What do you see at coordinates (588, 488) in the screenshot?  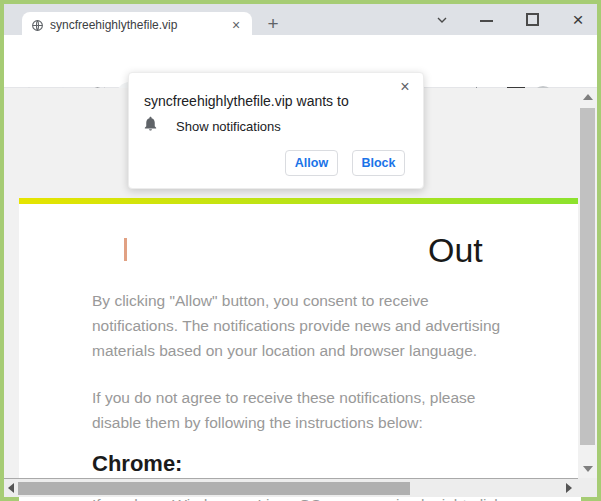 I see `scrollbar-corner` at bounding box center [588, 488].